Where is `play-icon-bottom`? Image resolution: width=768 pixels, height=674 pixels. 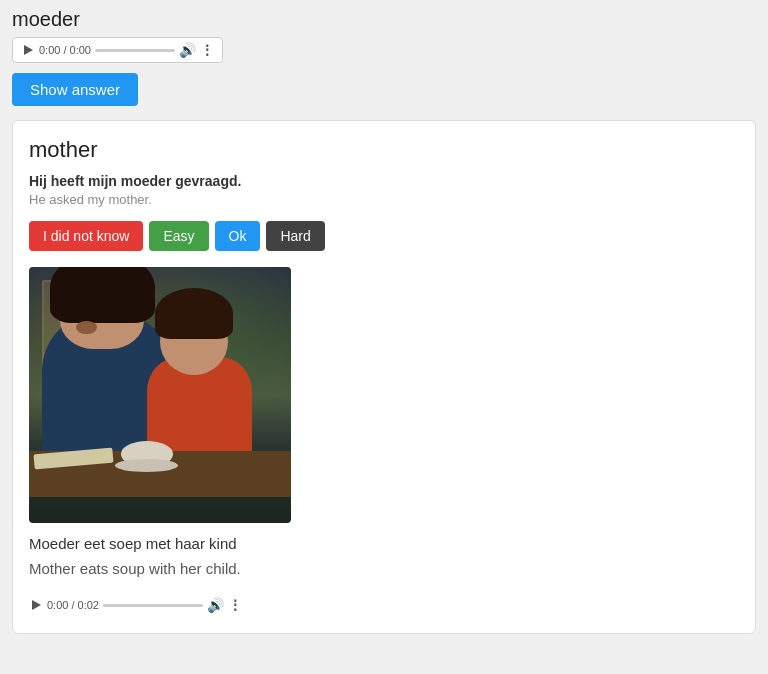
play-icon-bottom is located at coordinates (36, 605).